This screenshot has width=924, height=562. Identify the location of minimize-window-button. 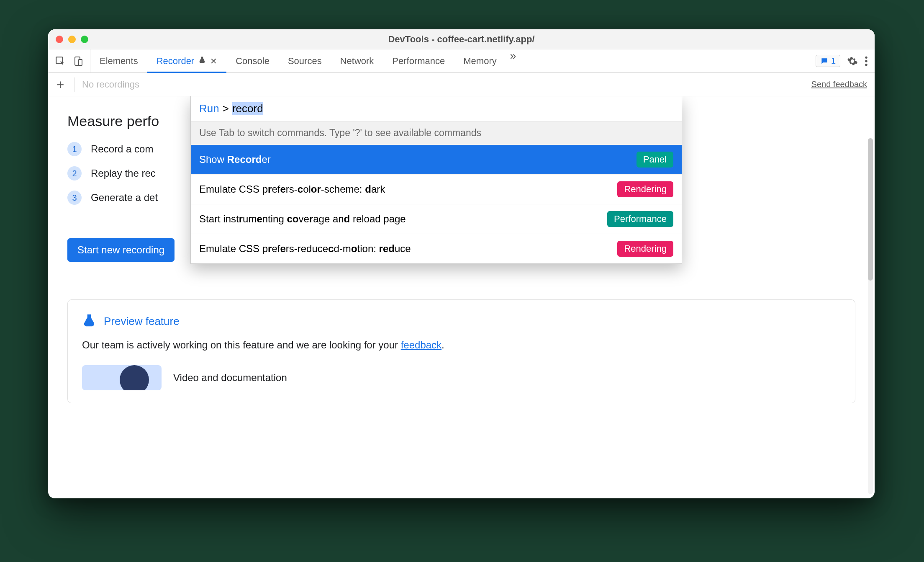
(72, 39).